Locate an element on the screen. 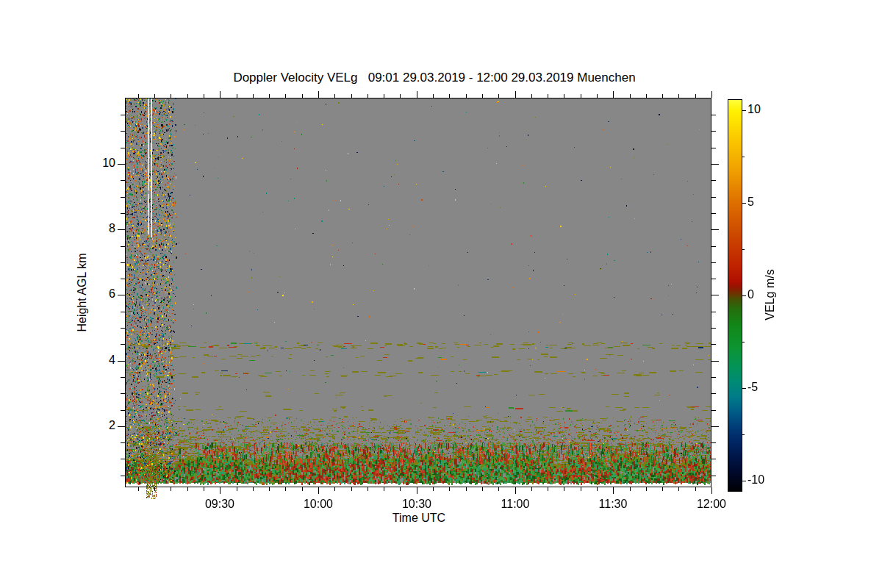 The width and height of the screenshot is (882, 588). x-tick-label: 12:00 is located at coordinates (711, 504).